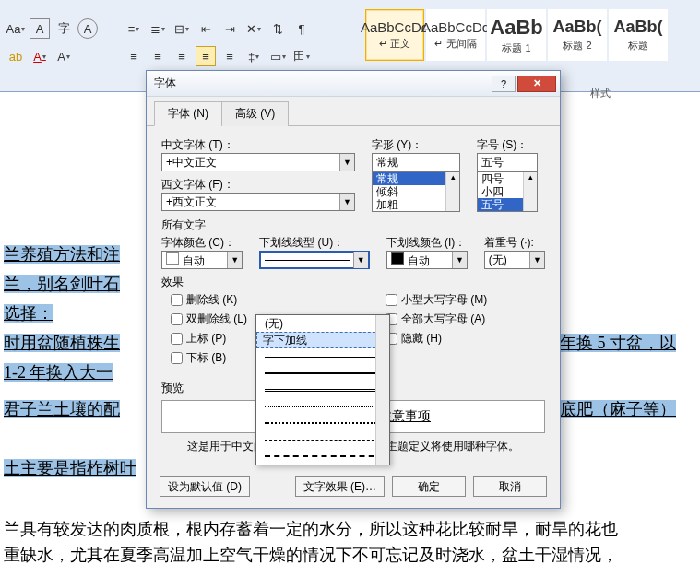  Describe the element at coordinates (158, 29) in the screenshot. I see `numbering-icon: ≣▾` at that location.